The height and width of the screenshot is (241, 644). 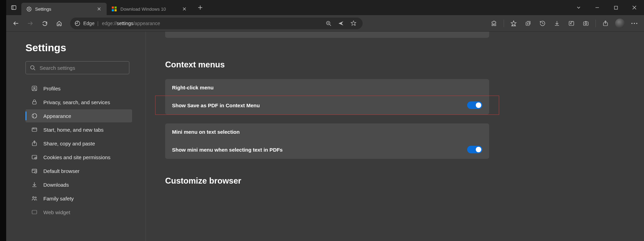 I want to click on close-button, so click(x=634, y=8).